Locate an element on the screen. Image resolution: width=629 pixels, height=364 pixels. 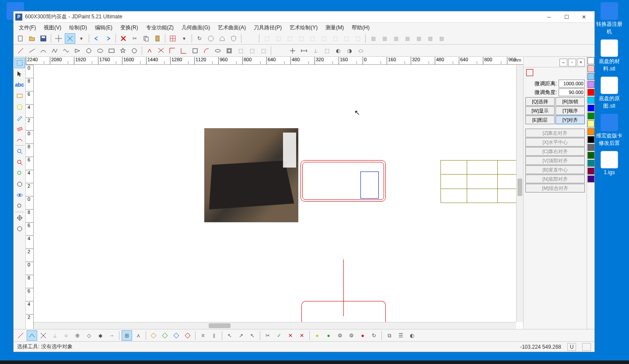
group8-icon: ⬚ is located at coordinates (346, 38).